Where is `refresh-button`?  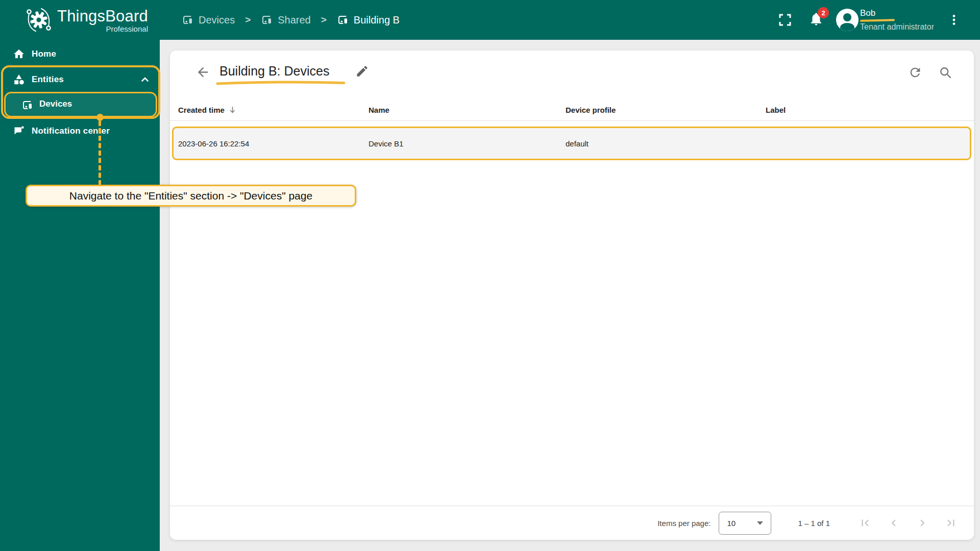
refresh-button is located at coordinates (915, 72).